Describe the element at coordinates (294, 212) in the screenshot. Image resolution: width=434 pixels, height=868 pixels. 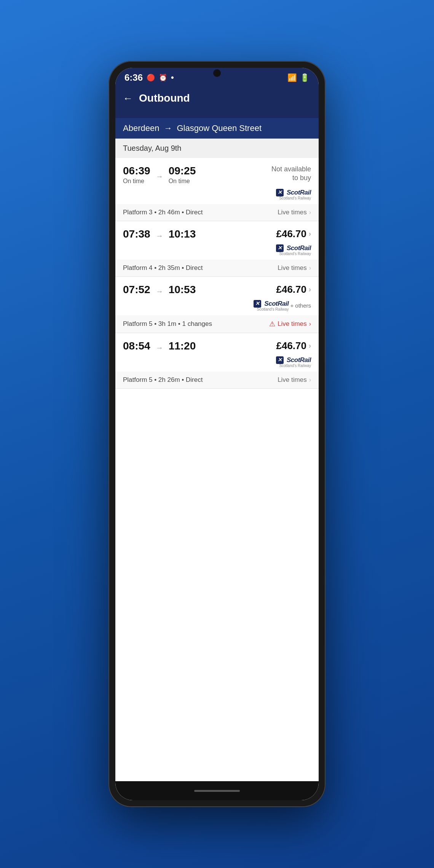
I see `live-times-1: Live times ›` at that location.